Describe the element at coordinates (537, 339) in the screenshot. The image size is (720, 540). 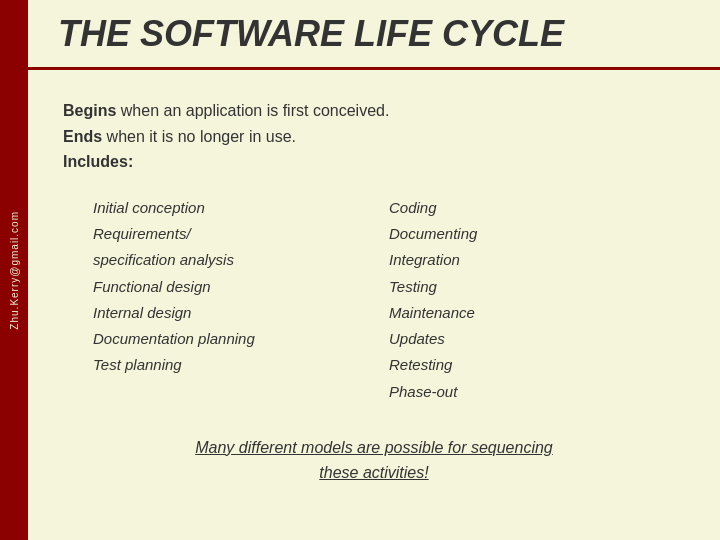
I see `list-item: Updates` at that location.